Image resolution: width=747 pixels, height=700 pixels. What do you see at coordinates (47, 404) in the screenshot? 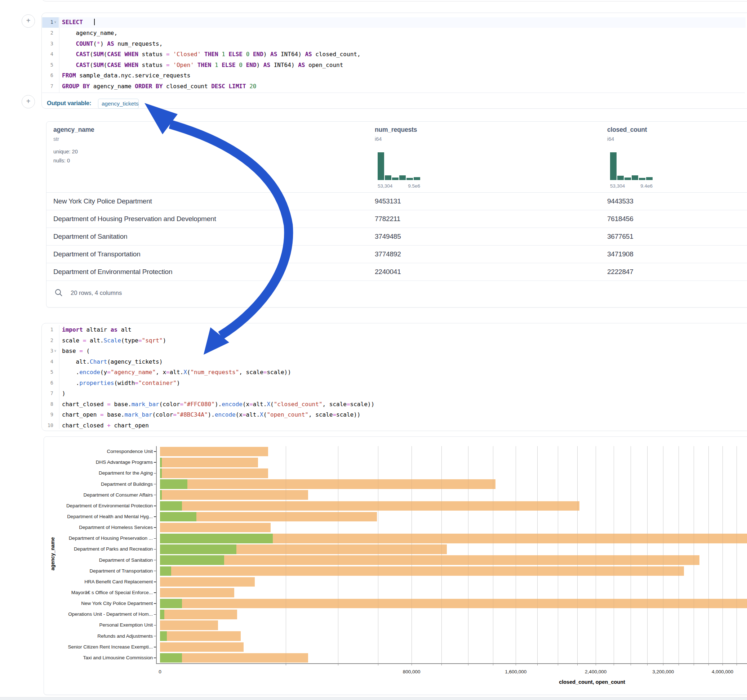
I see `line-number: 8` at bounding box center [47, 404].